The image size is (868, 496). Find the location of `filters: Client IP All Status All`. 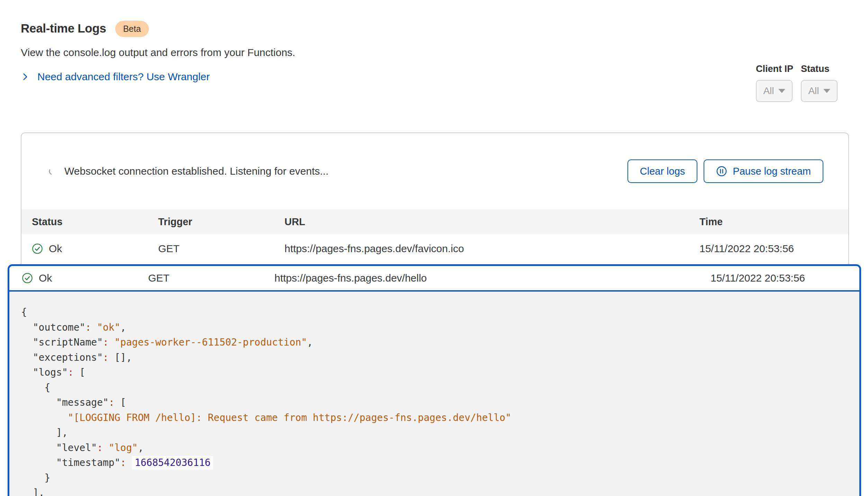

filters: Client IP All Status All is located at coordinates (797, 83).